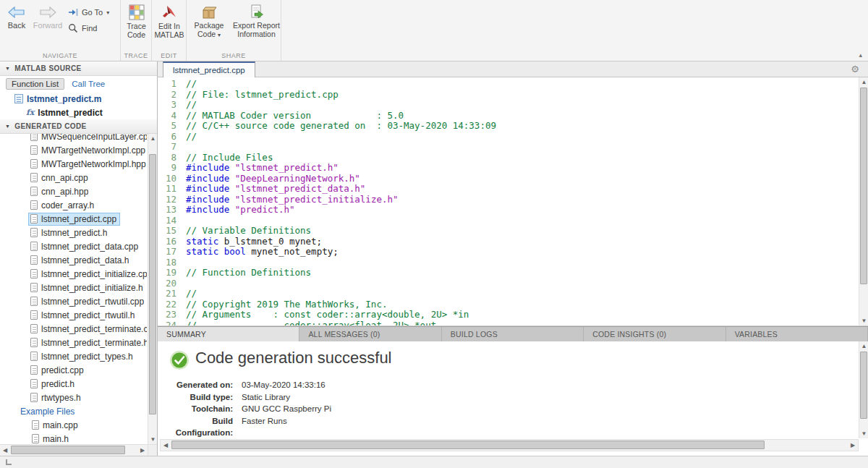 Image resolution: width=868 pixels, height=468 pixels. What do you see at coordinates (513, 334) in the screenshot?
I see `report-tab-build-logs: BUILD LOGS` at bounding box center [513, 334].